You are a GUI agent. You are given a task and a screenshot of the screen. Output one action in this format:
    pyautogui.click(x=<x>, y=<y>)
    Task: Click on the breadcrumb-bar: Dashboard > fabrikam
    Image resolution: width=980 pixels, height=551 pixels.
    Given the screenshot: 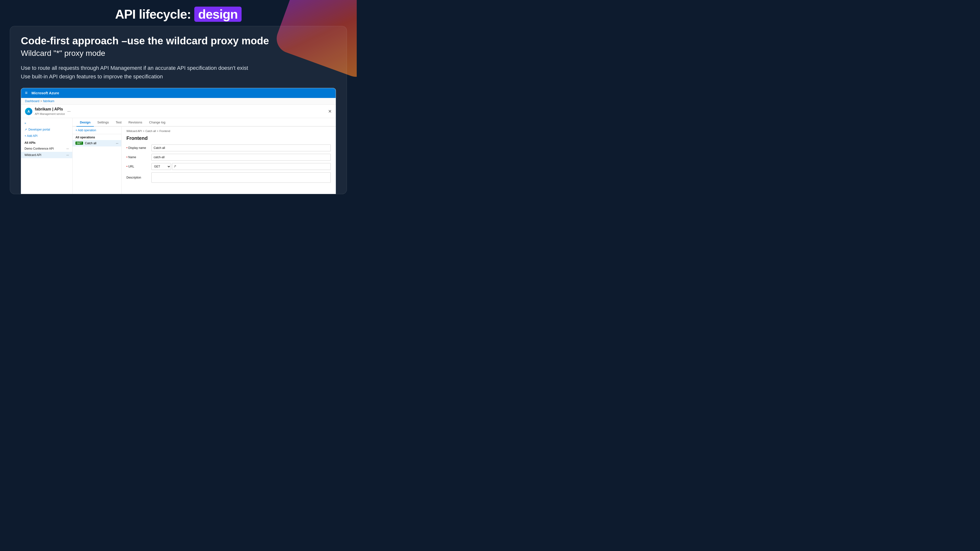 What is the action you would take?
    pyautogui.click(x=178, y=101)
    